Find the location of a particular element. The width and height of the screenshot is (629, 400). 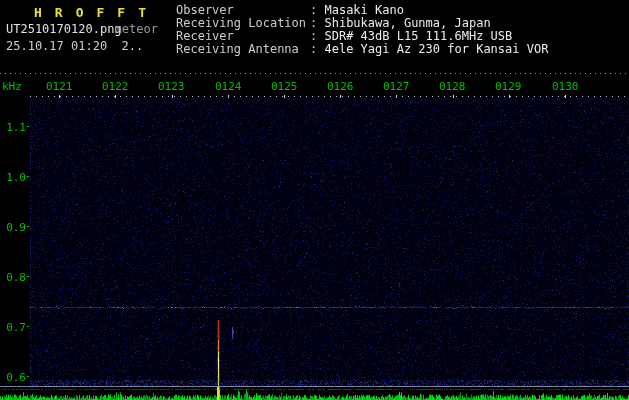

y-tick-label: 0.7 is located at coordinates (14, 328).